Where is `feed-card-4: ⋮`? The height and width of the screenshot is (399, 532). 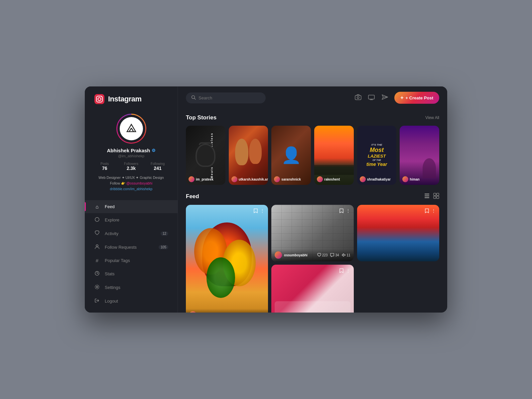 feed-card-4: ⋮ is located at coordinates (313, 289).